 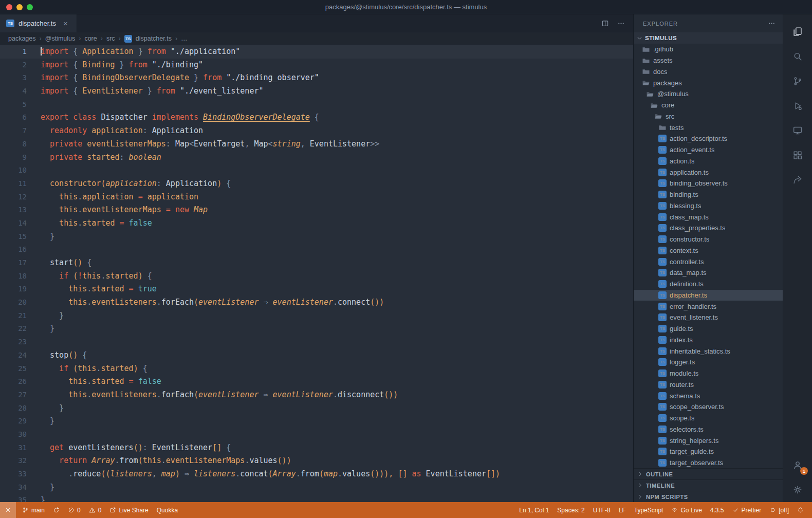 What do you see at coordinates (317, 250) in the screenshot?
I see `code-line-16: 16` at bounding box center [317, 250].